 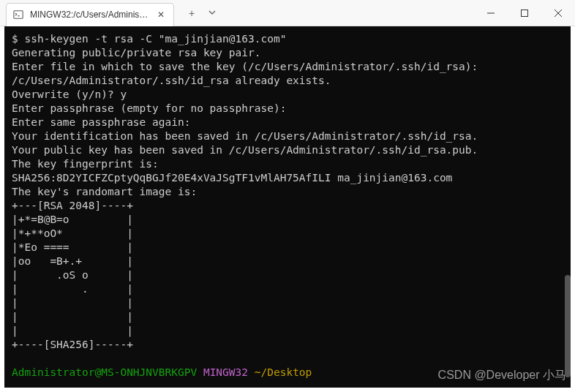 I want to click on terminal-line: Enter same passphrase again:, so click(x=101, y=122).